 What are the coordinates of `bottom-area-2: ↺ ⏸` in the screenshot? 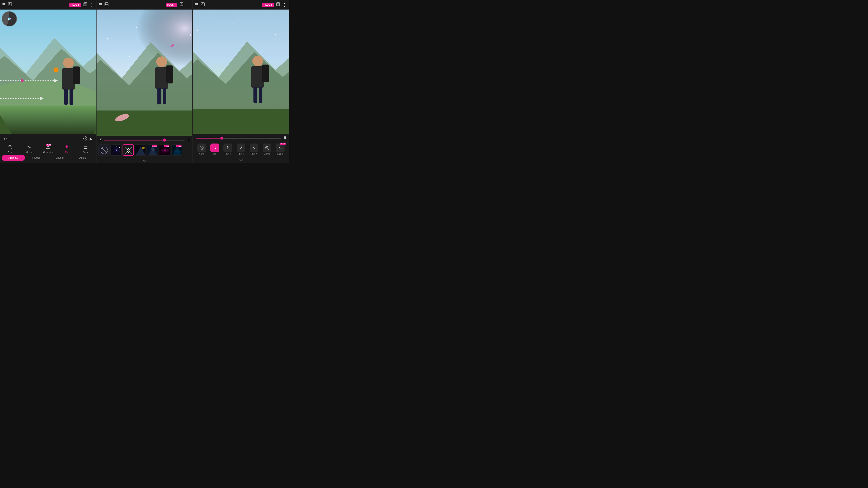 It's located at (145, 149).